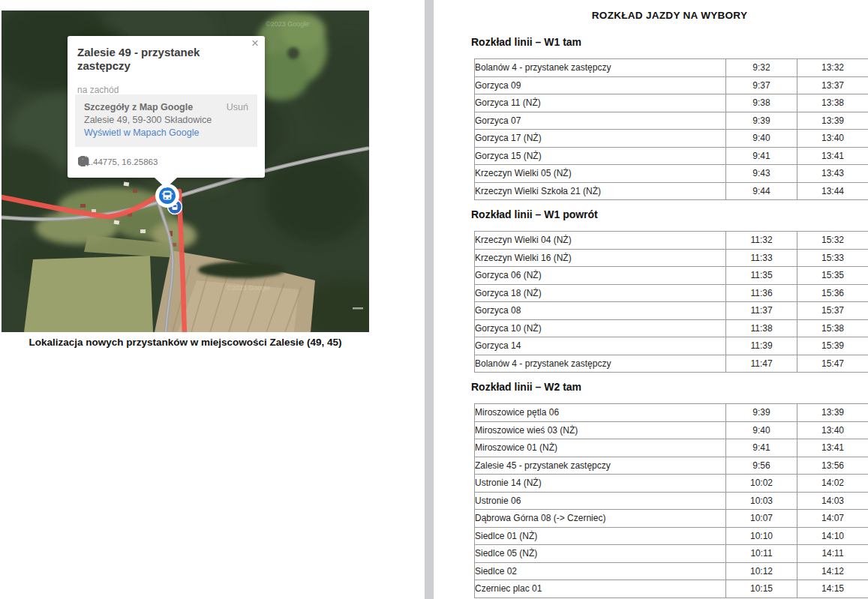 This screenshot has width=868, height=599. I want to click on panel-divider, so click(429, 300).